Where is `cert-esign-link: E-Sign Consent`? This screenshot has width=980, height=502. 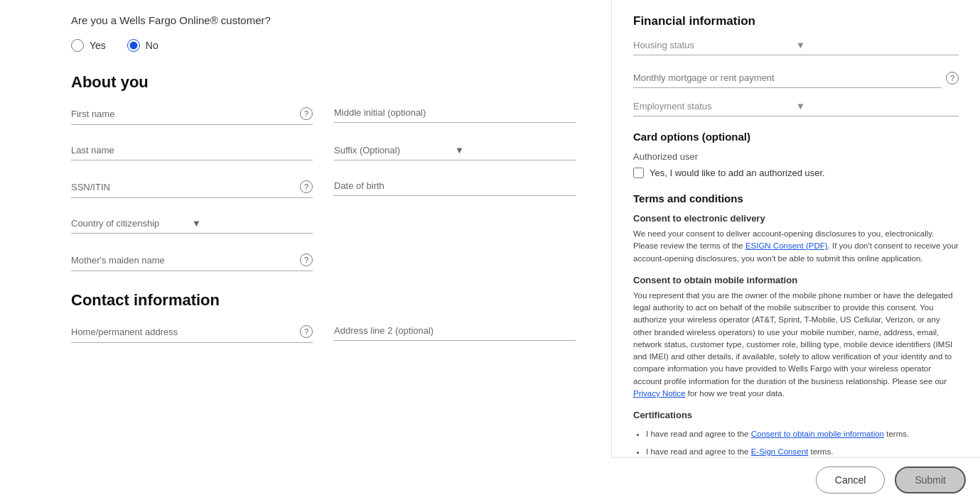 cert-esign-link: E-Sign Consent is located at coordinates (780, 452).